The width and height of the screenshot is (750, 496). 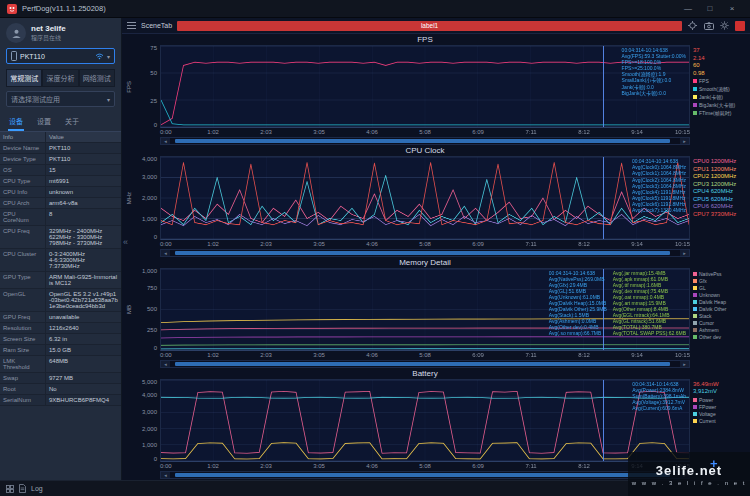 What do you see at coordinates (720, 330) in the screenshot?
I see `legend-item-memory-detail: Ashmem` at bounding box center [720, 330].